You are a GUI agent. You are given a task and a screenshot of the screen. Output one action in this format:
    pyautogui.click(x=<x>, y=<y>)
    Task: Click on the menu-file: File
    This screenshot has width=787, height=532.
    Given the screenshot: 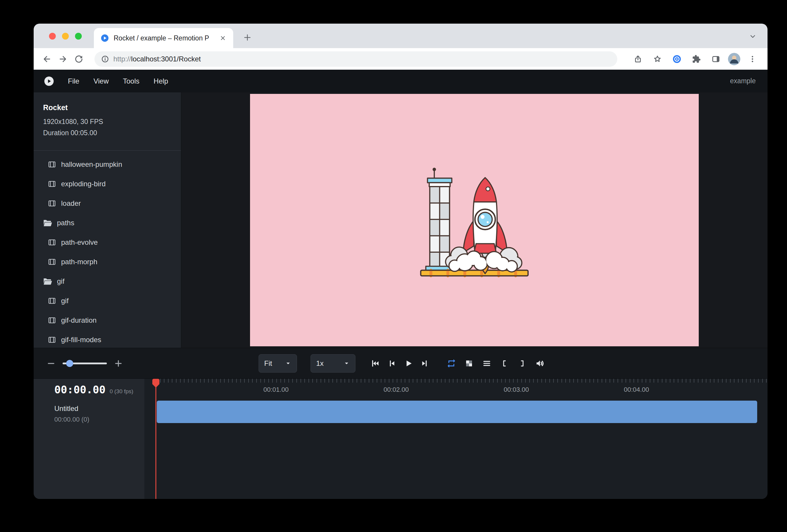 What is the action you would take?
    pyautogui.click(x=74, y=81)
    